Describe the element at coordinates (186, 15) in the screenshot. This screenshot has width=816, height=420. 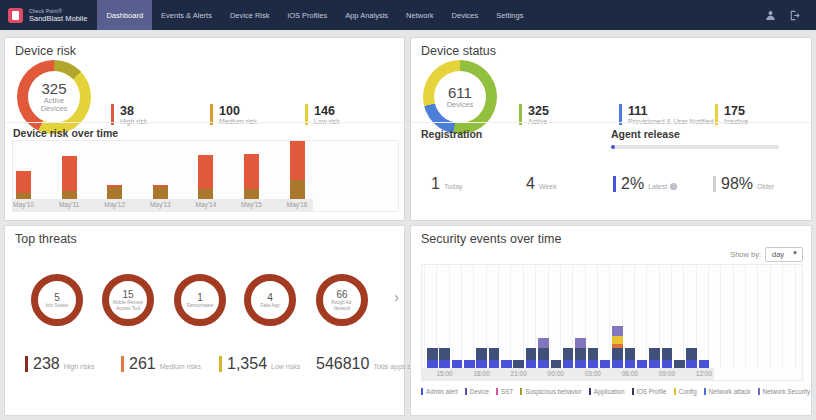
I see `nav-item-events-alerts: Events & Alerts` at that location.